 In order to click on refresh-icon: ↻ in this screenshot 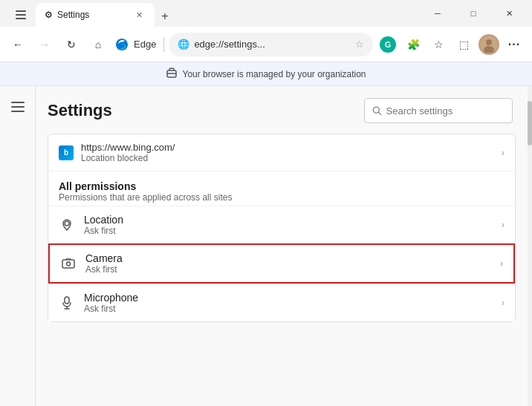, I will do `click(71, 45)`.